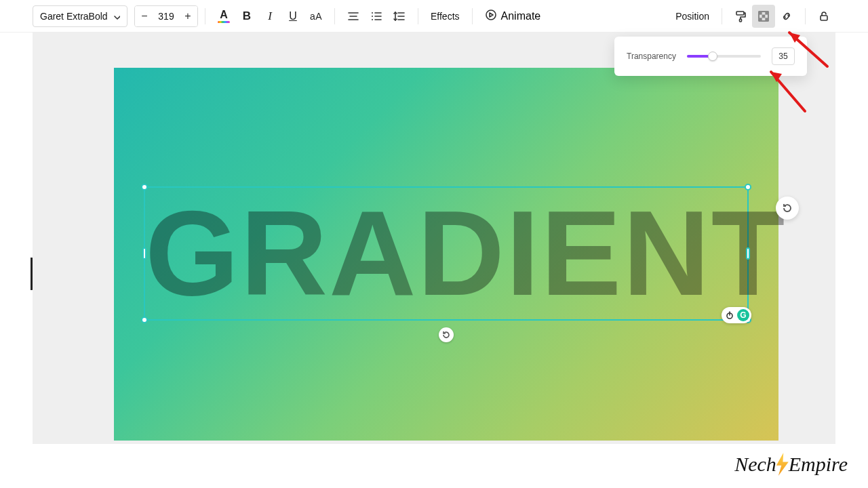 The height and width of the screenshot is (488, 868). Describe the element at coordinates (692, 16) in the screenshot. I see `position-button: Position` at that location.